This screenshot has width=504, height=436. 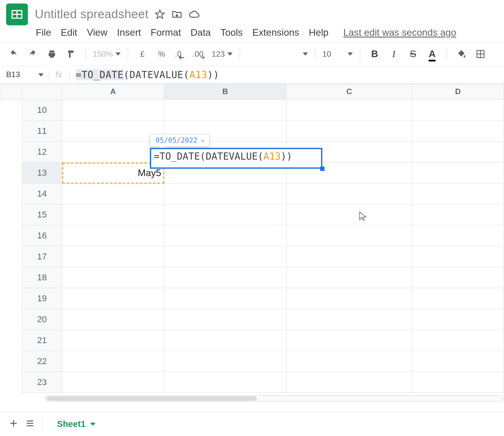 I want to click on row-header: 16, so click(x=42, y=235).